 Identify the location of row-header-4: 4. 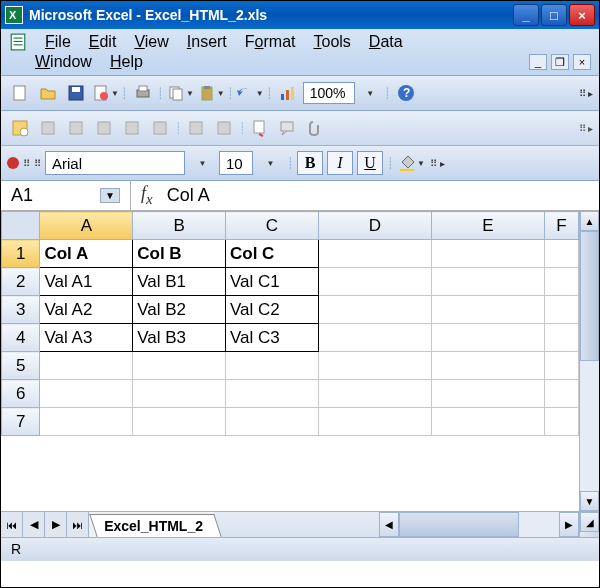
(21, 338).